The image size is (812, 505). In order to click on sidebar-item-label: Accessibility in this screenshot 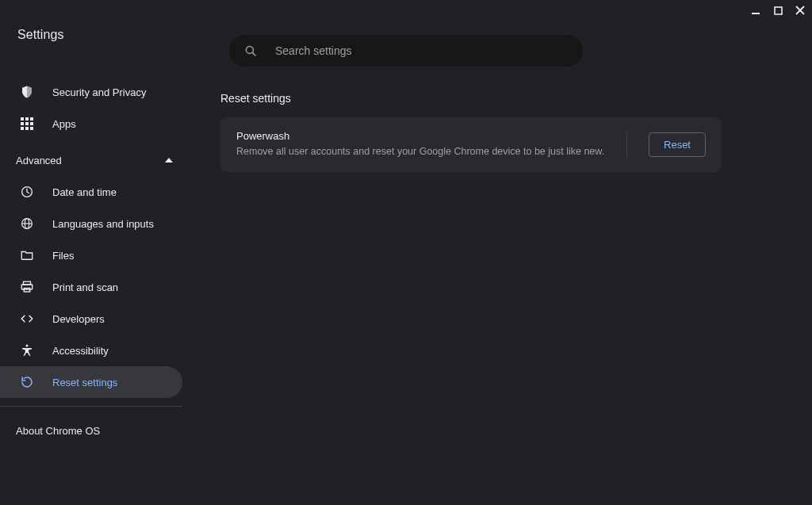, I will do `click(81, 350)`.